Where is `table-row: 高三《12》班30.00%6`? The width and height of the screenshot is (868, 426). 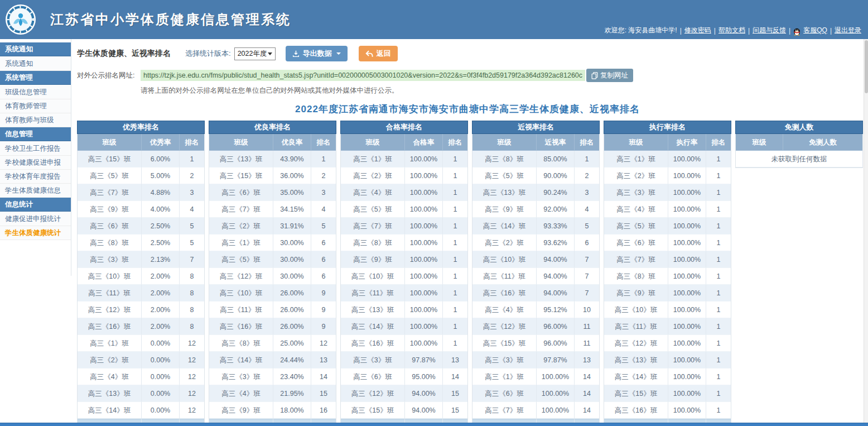
table-row: 高三《12》班30.00%6 is located at coordinates (272, 276).